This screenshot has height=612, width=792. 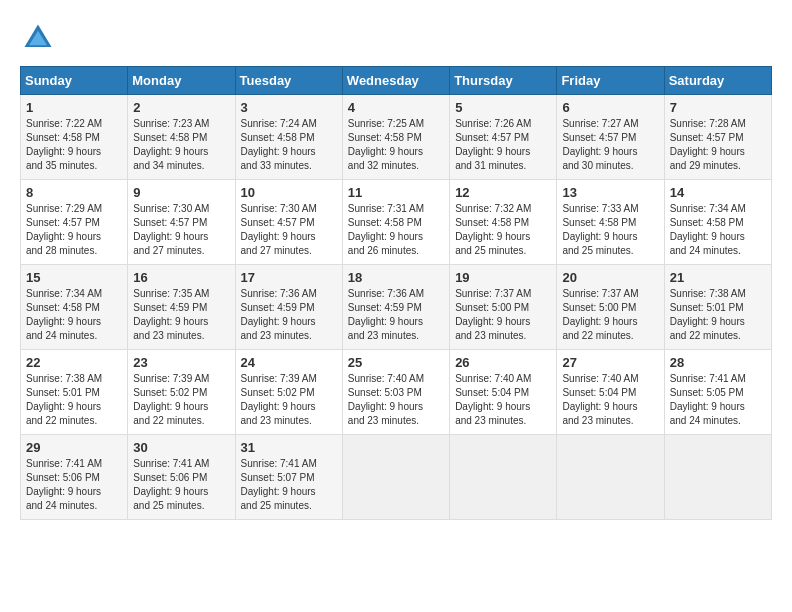 What do you see at coordinates (610, 230) in the screenshot?
I see `day-info: Sunrise: 7:33 AM Sunset: 4:58 PM Dayligh…` at bounding box center [610, 230].